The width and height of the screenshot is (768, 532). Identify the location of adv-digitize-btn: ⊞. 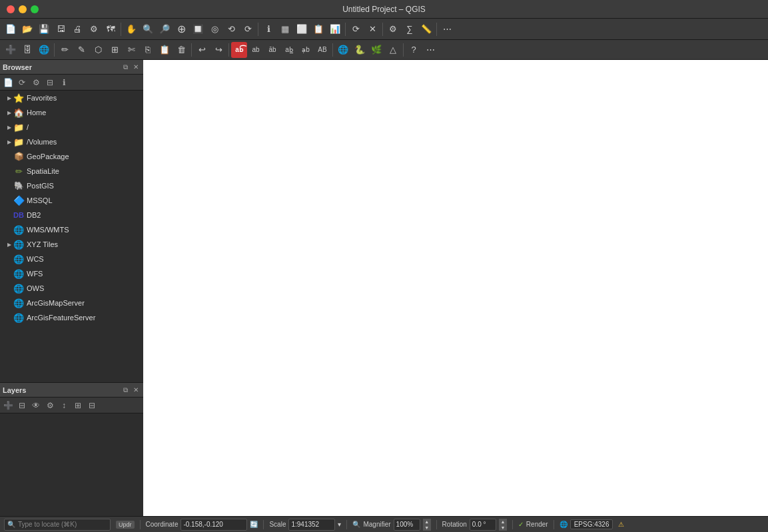
(115, 50).